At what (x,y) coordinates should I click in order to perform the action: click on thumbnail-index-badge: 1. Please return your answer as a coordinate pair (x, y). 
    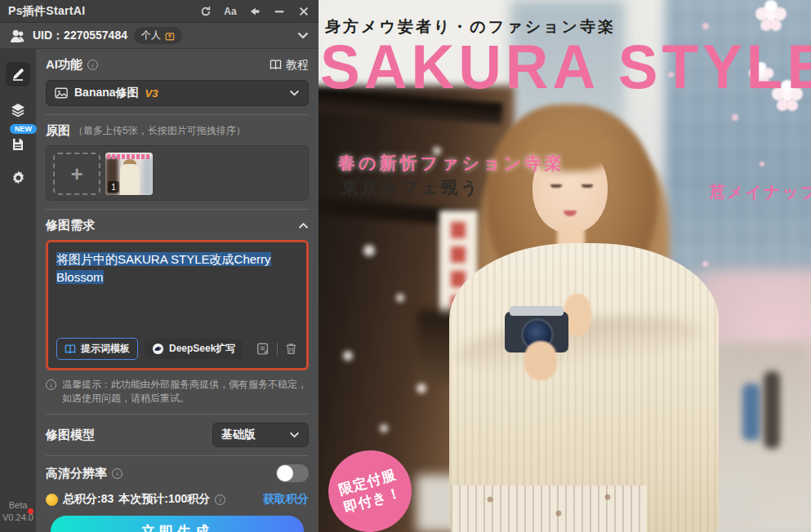
    Looking at the image, I should click on (114, 187).